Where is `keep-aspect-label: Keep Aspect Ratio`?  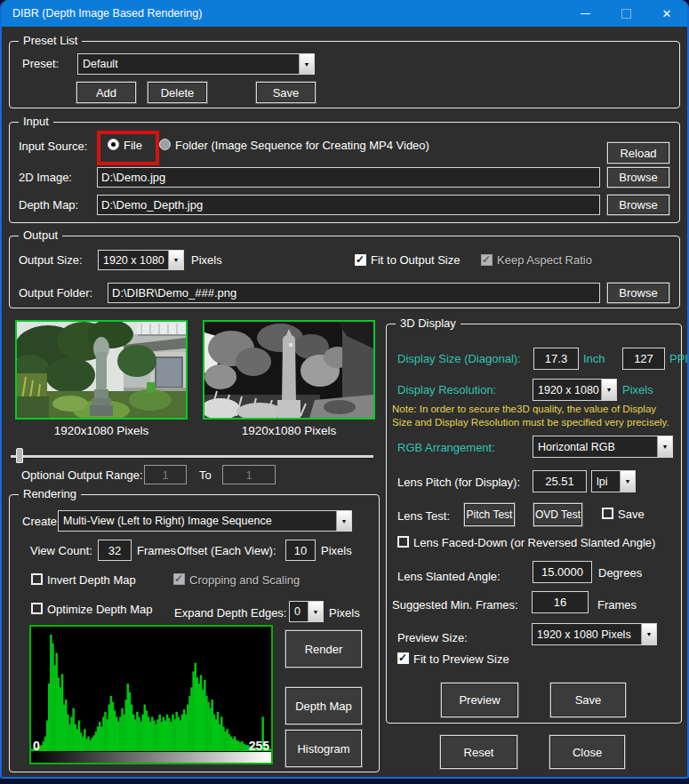
keep-aspect-label: Keep Aspect Ratio is located at coordinates (544, 260).